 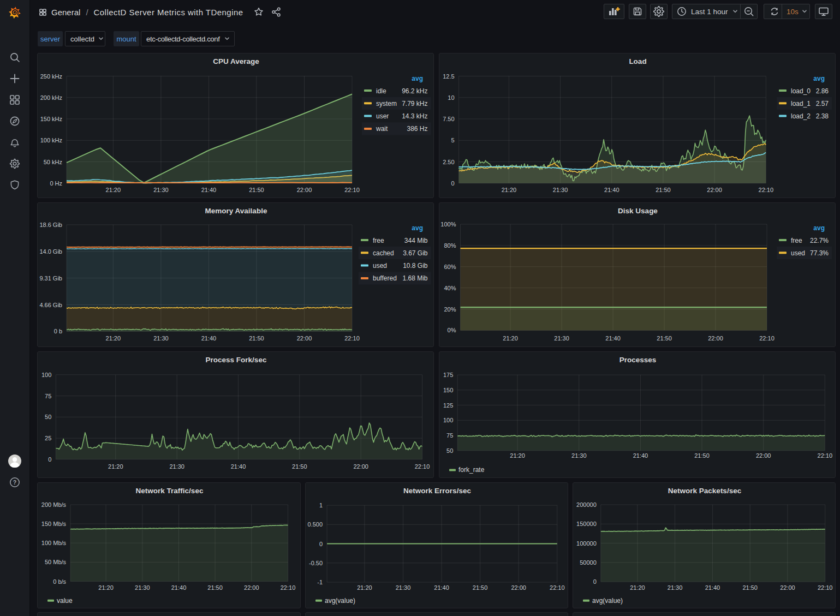 What do you see at coordinates (415, 253) in the screenshot?
I see `svg-text: 3.67 Gib` at bounding box center [415, 253].